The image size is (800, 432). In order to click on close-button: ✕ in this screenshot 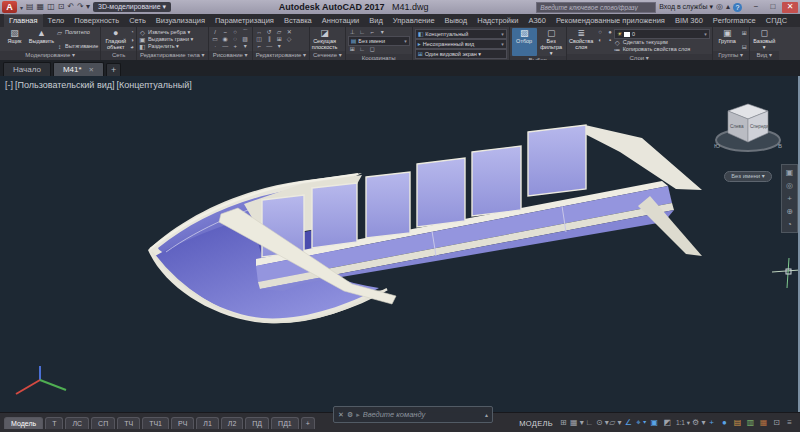, I will do `click(790, 8)`.